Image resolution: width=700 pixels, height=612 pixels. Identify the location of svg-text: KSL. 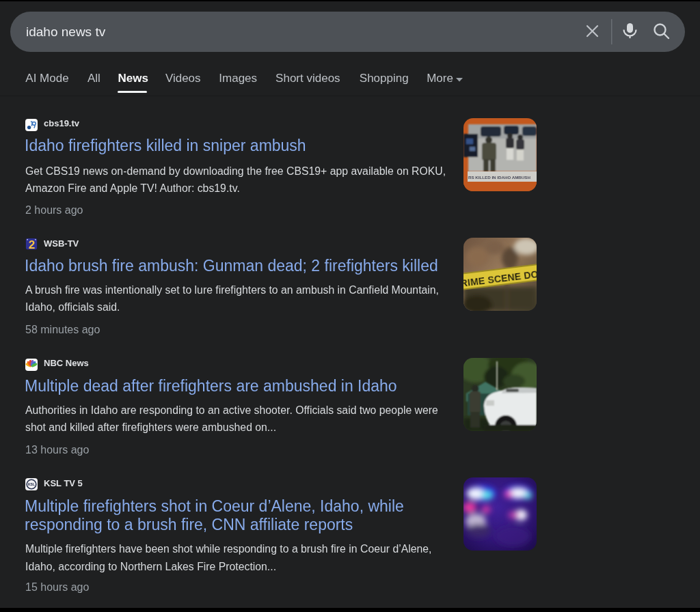
(31, 485).